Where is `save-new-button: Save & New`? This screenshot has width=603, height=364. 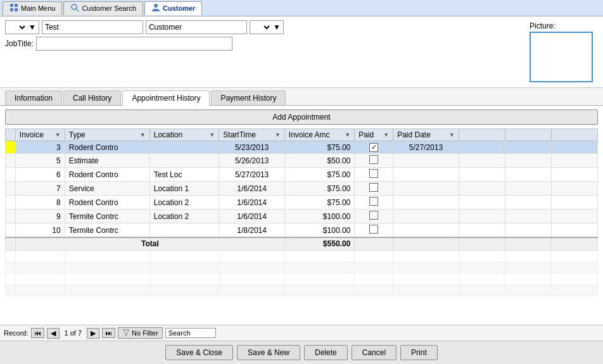
save-new-button: Save & New is located at coordinates (269, 353).